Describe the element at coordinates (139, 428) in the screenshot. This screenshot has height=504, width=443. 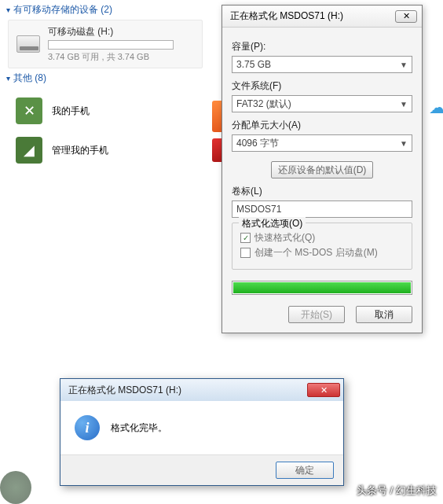
I see `message-text: 格式化完毕。` at that location.